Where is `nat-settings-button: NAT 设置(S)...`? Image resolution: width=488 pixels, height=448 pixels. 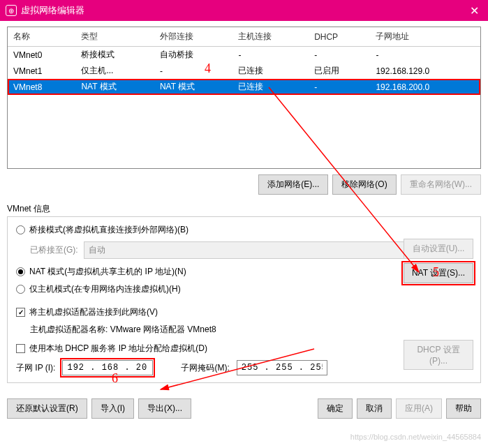
nat-settings-button: NAT 设置(S)... is located at coordinates (438, 274).